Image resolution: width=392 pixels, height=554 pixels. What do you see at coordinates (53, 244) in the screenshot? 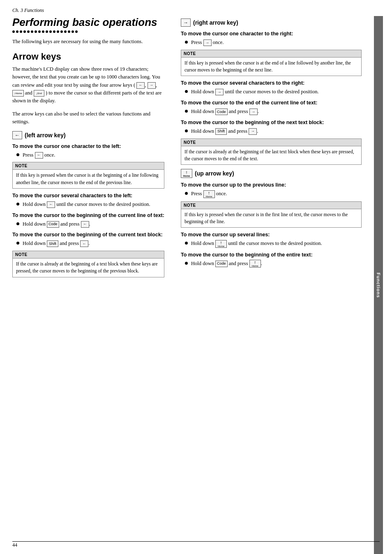
I see `shift-key-1: Shift` at bounding box center [53, 244].